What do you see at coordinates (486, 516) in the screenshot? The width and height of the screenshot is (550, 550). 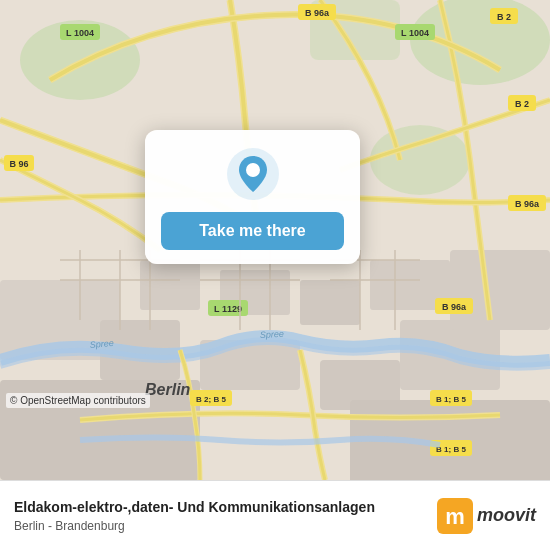 I see `moovit-logo: m moovit` at bounding box center [486, 516].